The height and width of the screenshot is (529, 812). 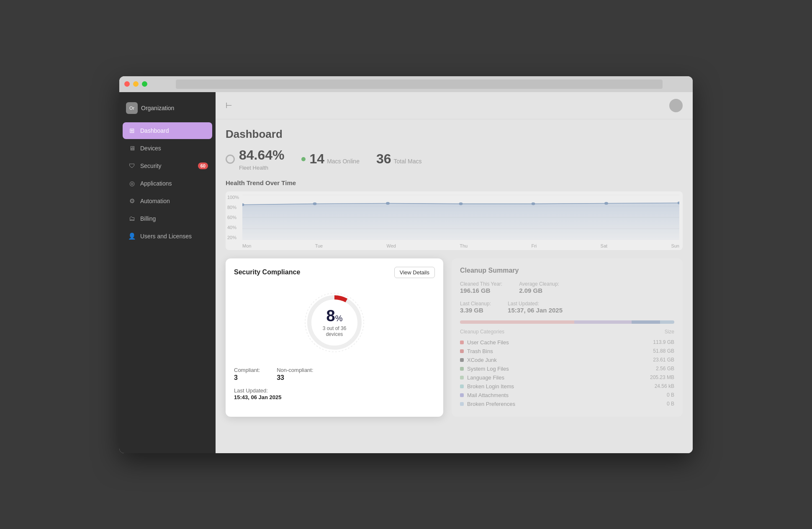 What do you see at coordinates (414, 272) in the screenshot?
I see `view-details-button: View Details` at bounding box center [414, 272].